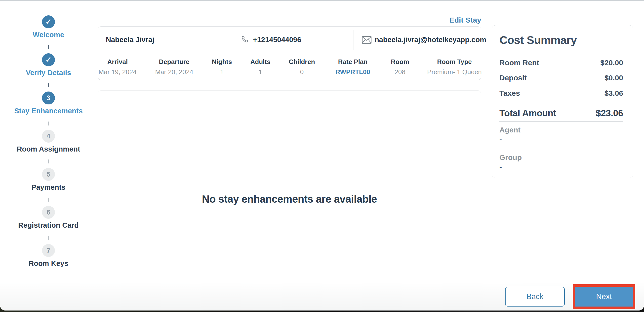 The image size is (644, 312). Describe the element at coordinates (222, 64) in the screenshot. I see `stay-col-nights: Nights 1` at that location.